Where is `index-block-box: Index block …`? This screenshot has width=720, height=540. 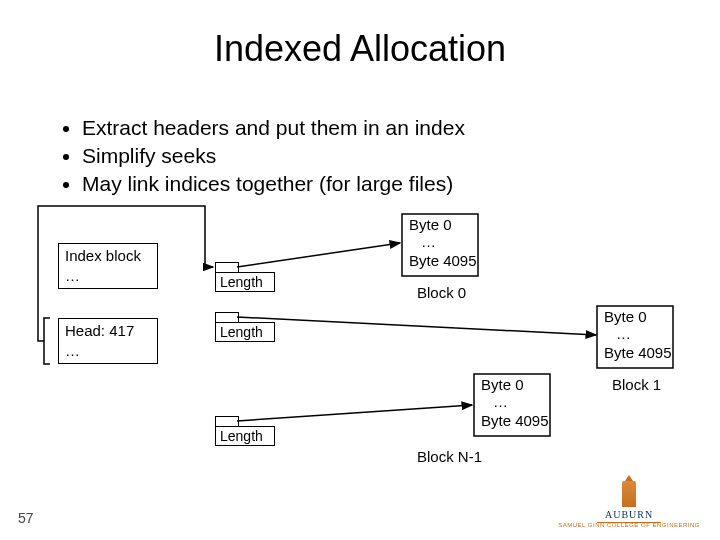 index-block-box: Index block … is located at coordinates (108, 266).